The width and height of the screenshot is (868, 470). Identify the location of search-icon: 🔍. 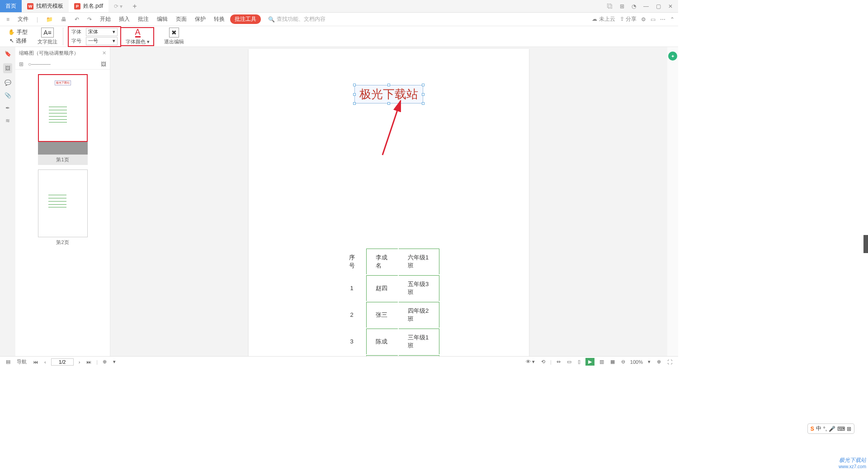
(271, 19).